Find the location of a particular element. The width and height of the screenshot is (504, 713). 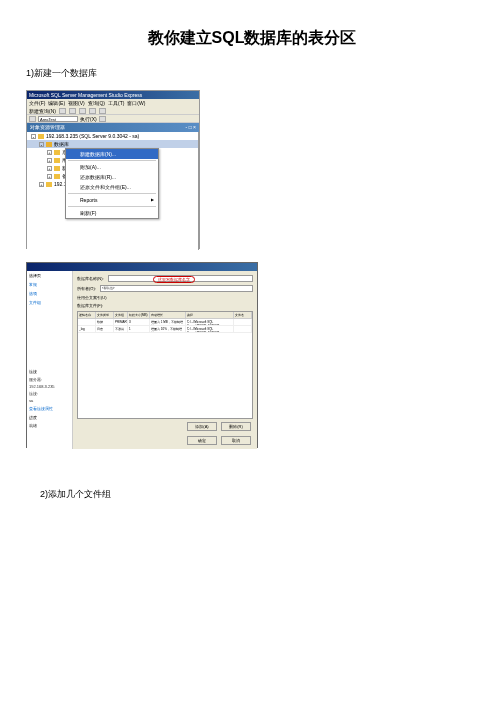

menu-new-database: 新建数据库(N)... is located at coordinates (112, 154).